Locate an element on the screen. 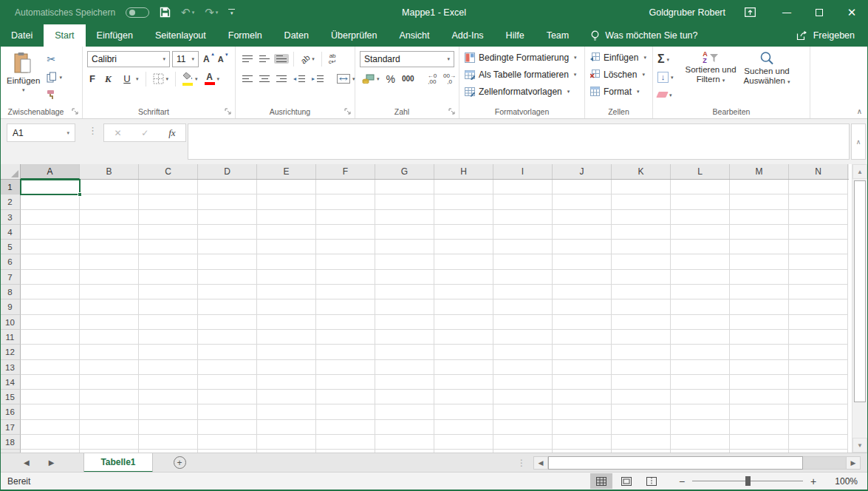 The width and height of the screenshot is (868, 491). cell-L14 is located at coordinates (700, 382).